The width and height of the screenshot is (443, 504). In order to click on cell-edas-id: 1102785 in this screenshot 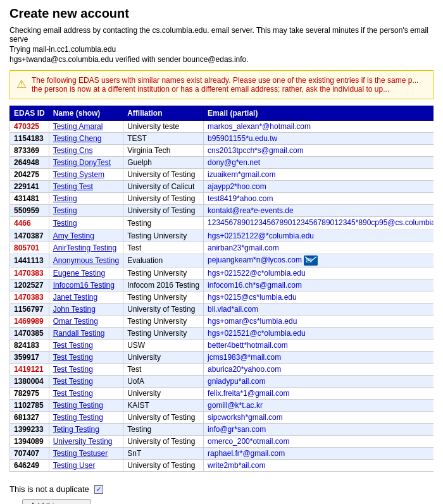, I will do `click(30, 406)`.